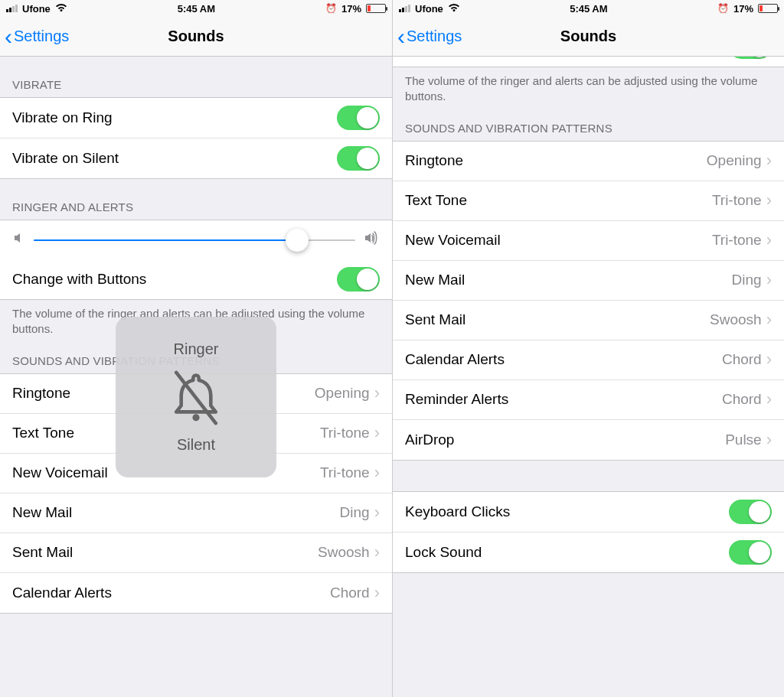 The image size is (784, 697). What do you see at coordinates (196, 349) in the screenshot?
I see `hud-title: Ringer` at bounding box center [196, 349].